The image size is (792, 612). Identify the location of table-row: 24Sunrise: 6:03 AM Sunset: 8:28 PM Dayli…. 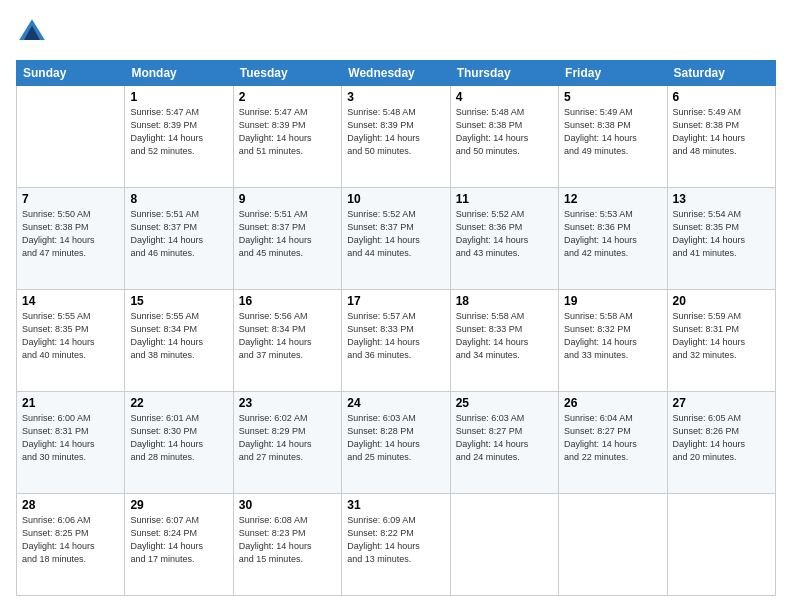
(396, 443).